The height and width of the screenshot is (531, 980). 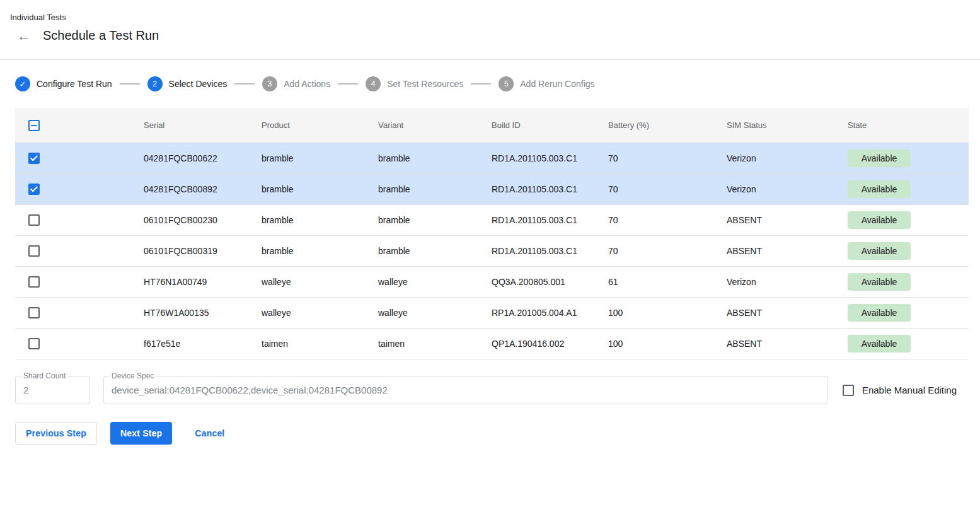 What do you see at coordinates (492, 125) in the screenshot?
I see `table-header-row: Serial Product Variant Build ID Battery …` at bounding box center [492, 125].